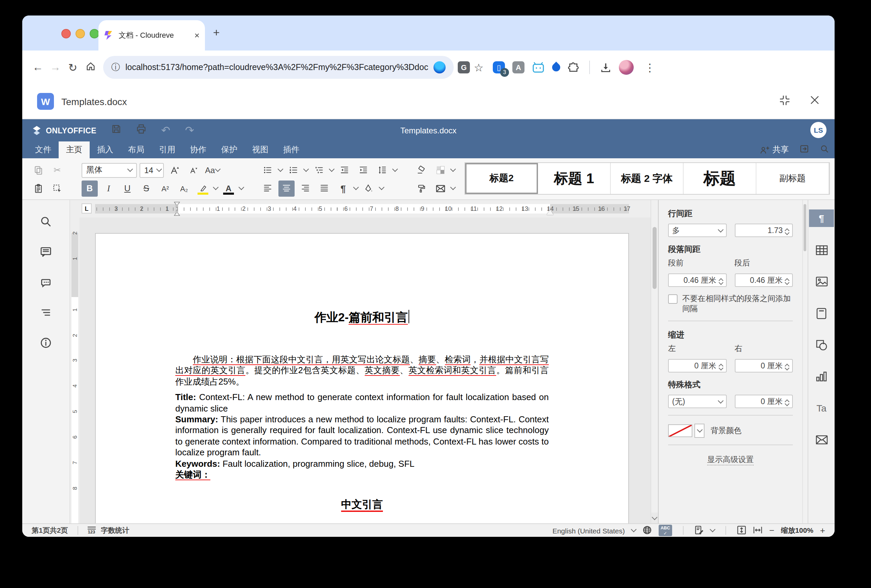 Image resolution: width=871 pixels, height=588 pixels. Describe the element at coordinates (109, 170) in the screenshot. I see `font-name-select: 黑体` at that location.